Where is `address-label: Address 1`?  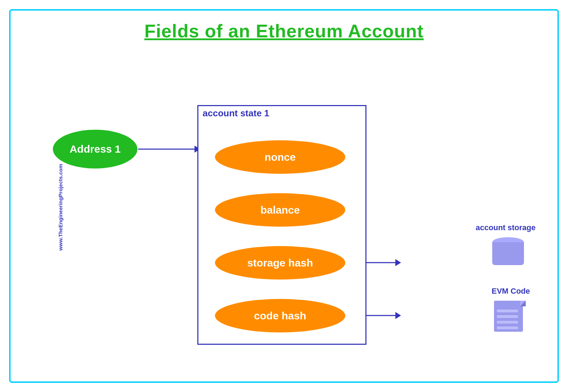
address-label: Address 1 is located at coordinates (95, 149).